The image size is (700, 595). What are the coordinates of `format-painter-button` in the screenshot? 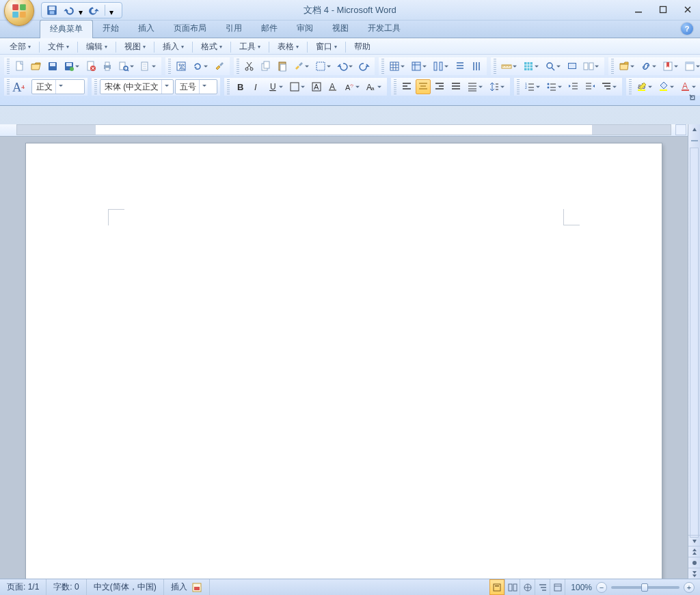 It's located at (301, 66).